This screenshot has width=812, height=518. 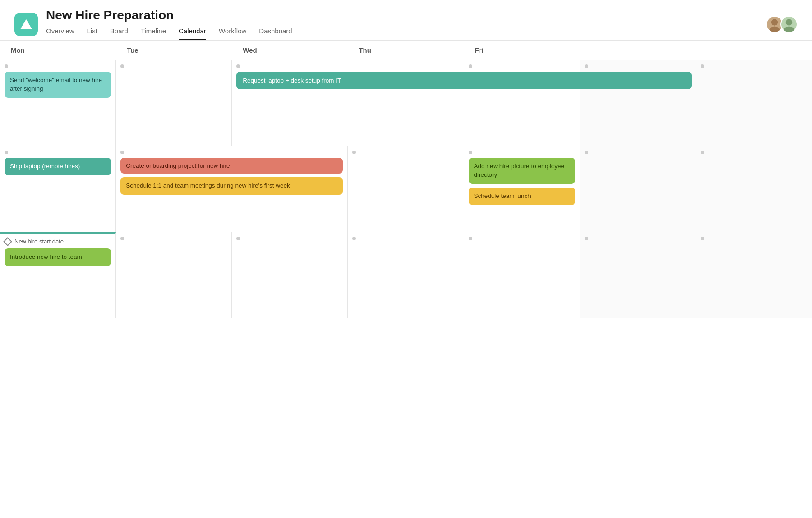 What do you see at coordinates (406, 50) in the screenshot?
I see `day-headers: Mon Tue Wed Thu Fri` at bounding box center [406, 50].